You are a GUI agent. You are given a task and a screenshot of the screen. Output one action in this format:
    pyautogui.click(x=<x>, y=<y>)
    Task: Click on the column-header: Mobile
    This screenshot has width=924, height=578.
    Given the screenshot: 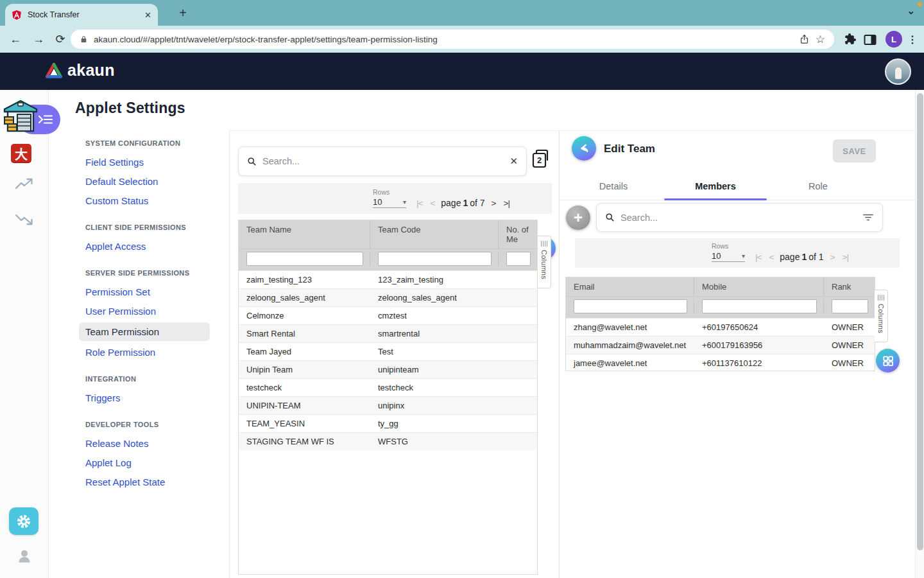 What is the action you would take?
    pyautogui.click(x=759, y=286)
    